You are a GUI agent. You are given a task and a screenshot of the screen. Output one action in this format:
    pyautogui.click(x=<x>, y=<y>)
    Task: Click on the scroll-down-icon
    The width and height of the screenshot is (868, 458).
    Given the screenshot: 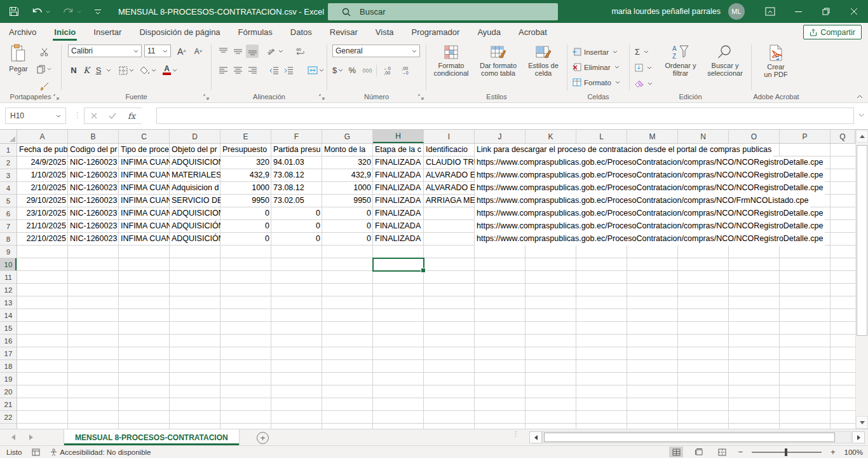 What is the action you would take?
    pyautogui.click(x=862, y=422)
    